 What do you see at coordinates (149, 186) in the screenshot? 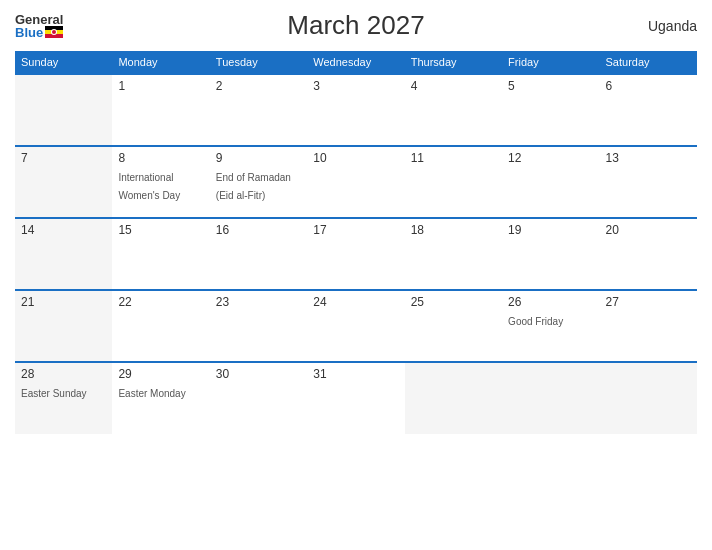
I see `day-event: International Women's Day` at bounding box center [149, 186].